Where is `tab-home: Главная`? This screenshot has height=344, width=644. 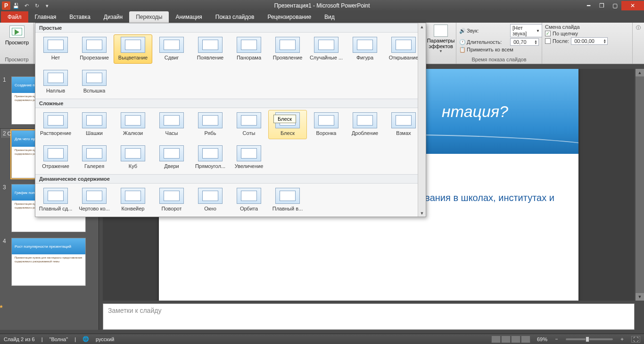 tab-home: Главная is located at coordinates (46, 17).